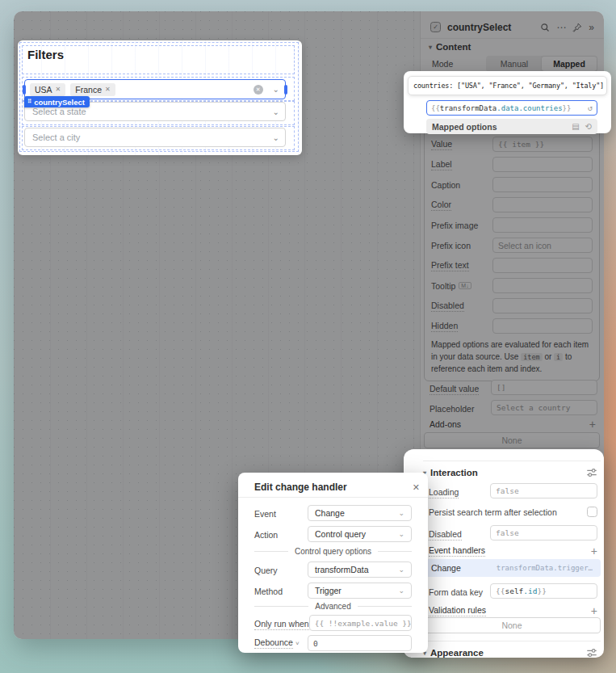 The width and height of the screenshot is (616, 673). I want to click on event-row: Event Change⌄, so click(333, 513).